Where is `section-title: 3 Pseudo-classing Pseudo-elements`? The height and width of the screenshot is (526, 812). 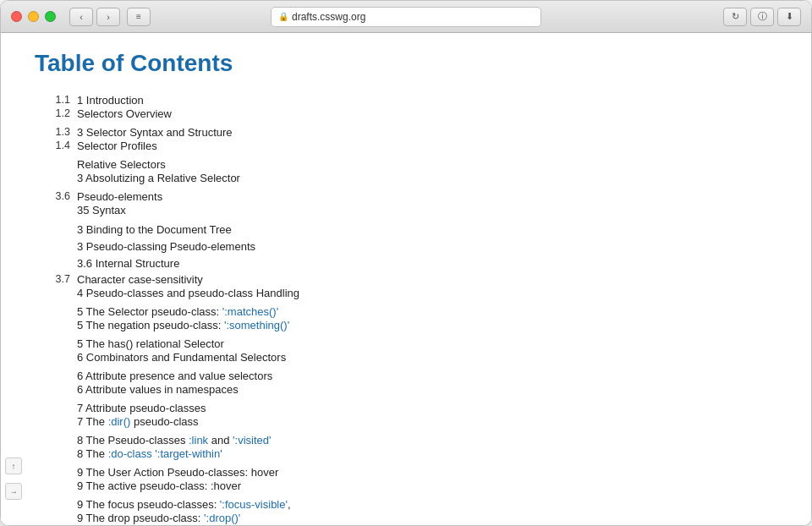 section-title: 3 Pseudo-classing Pseudo-elements is located at coordinates (166, 247).